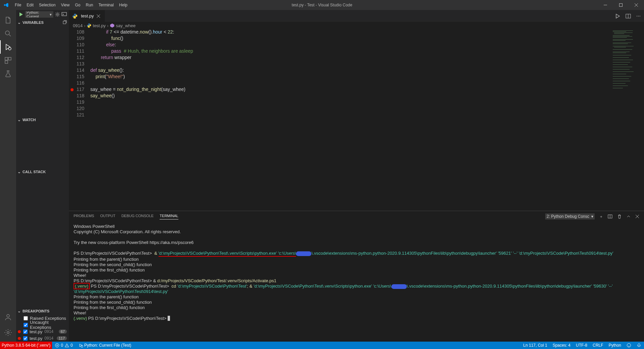  I want to click on search-icon, so click(8, 34).